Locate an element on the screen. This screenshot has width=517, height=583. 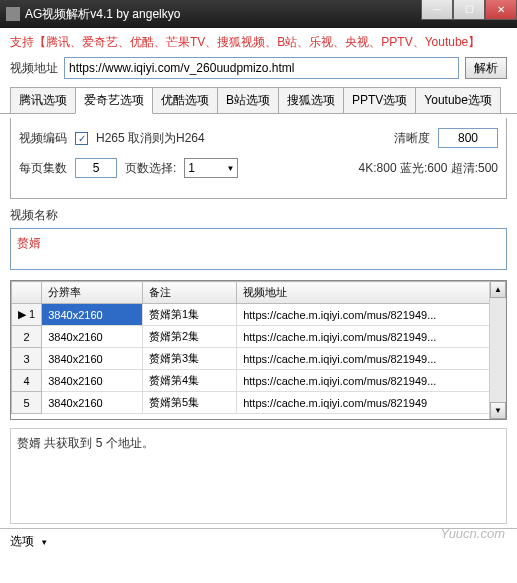
tab-iqiyi: 爱奇艺选项 is located at coordinates (114, 100).